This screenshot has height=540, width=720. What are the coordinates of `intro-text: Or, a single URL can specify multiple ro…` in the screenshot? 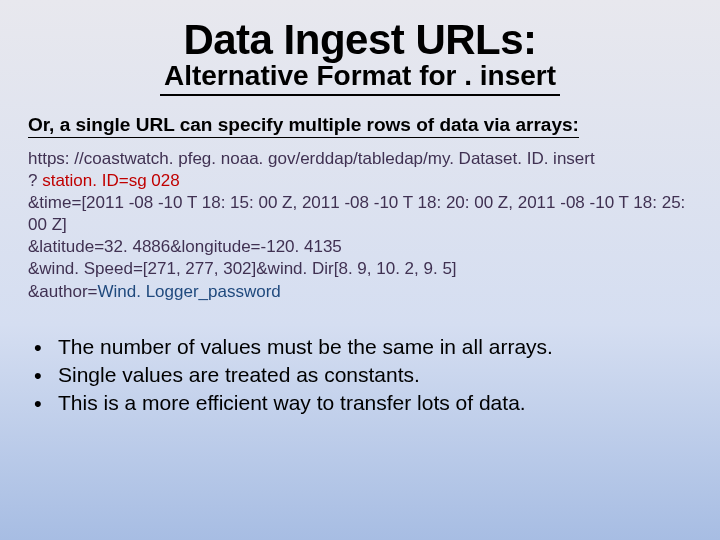 It's located at (304, 126).